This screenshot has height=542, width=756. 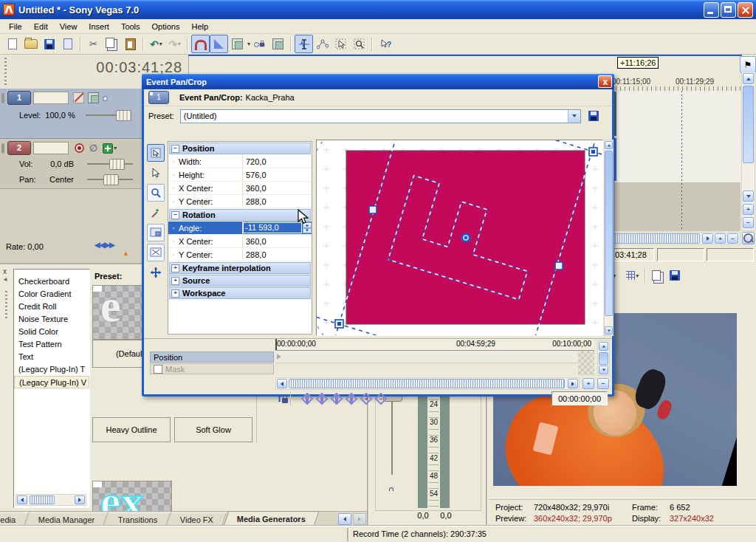 What do you see at coordinates (93, 148) in the screenshot?
I see `mute-icon: ∅` at bounding box center [93, 148].